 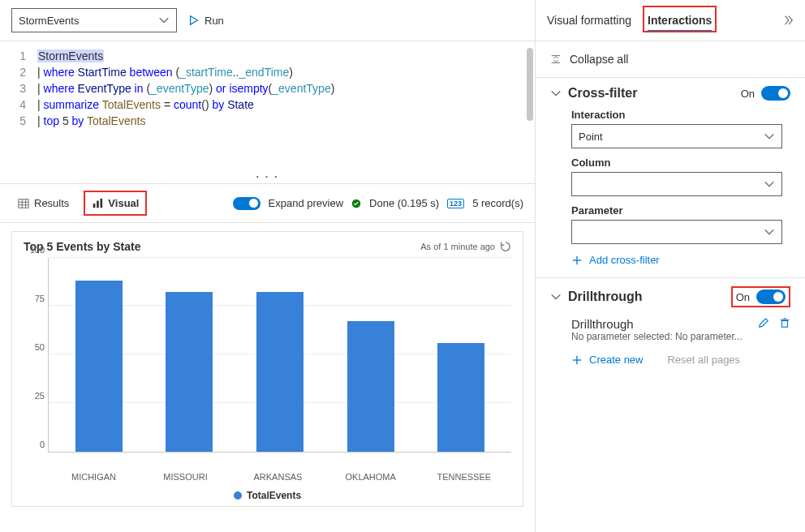 What do you see at coordinates (646, 297) in the screenshot?
I see `drillthrough-title: Drillthrough` at bounding box center [646, 297].